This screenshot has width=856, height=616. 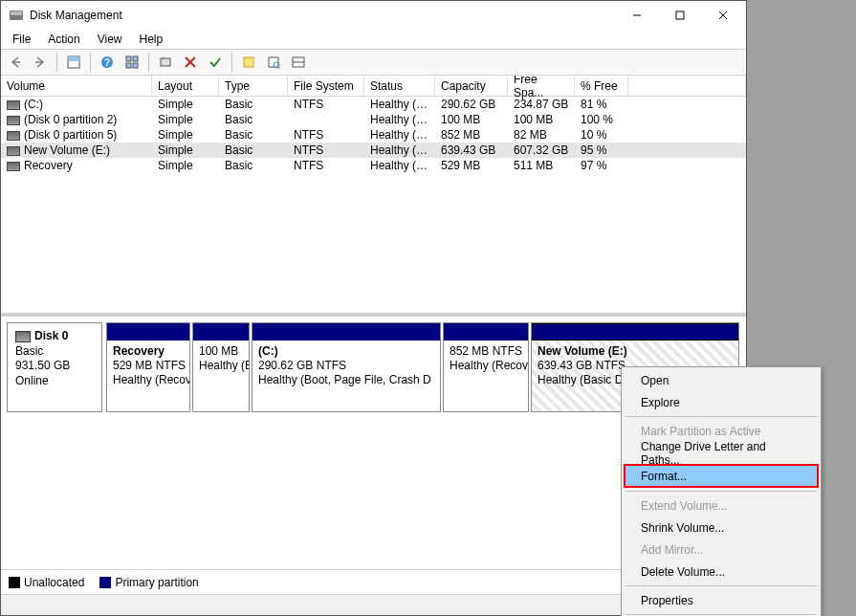 What do you see at coordinates (221, 367) in the screenshot?
I see `partition-box: 100 MBHealthy (E` at bounding box center [221, 367].